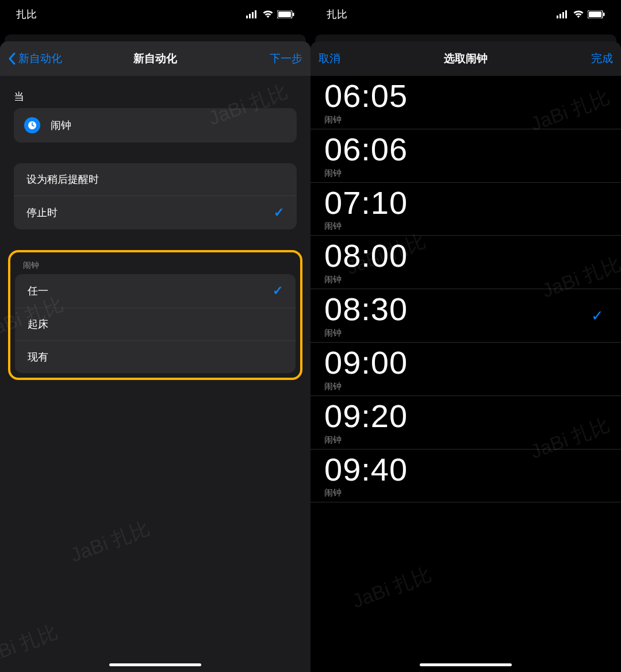  Describe the element at coordinates (155, 291) in the screenshot. I see `alarm-option-any: 任一 ✓` at that location.